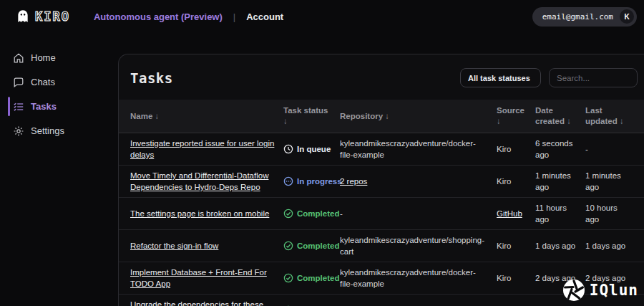 This screenshot has width=644, height=306. What do you see at coordinates (612, 116) in the screenshot?
I see `column-header-last-updated: Last updated ↓` at bounding box center [612, 116].